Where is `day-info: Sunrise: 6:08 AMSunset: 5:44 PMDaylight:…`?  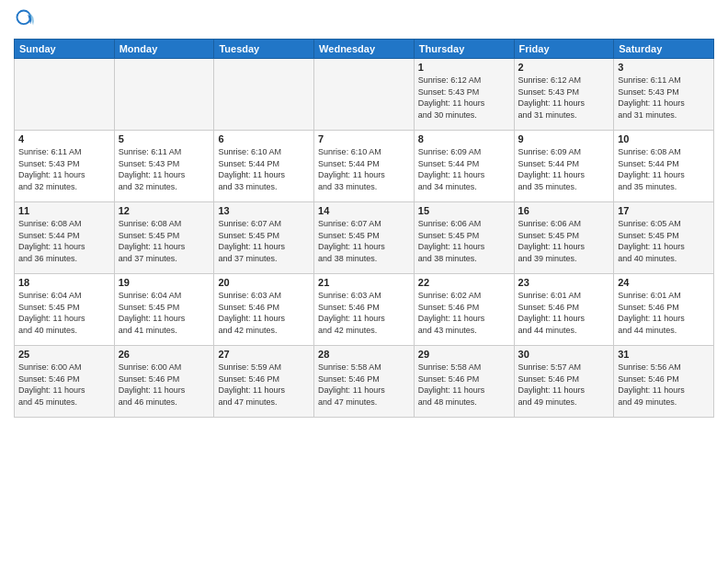
day-info: Sunrise: 6:08 AMSunset: 5:44 PMDaylight:… is located at coordinates (664, 169).